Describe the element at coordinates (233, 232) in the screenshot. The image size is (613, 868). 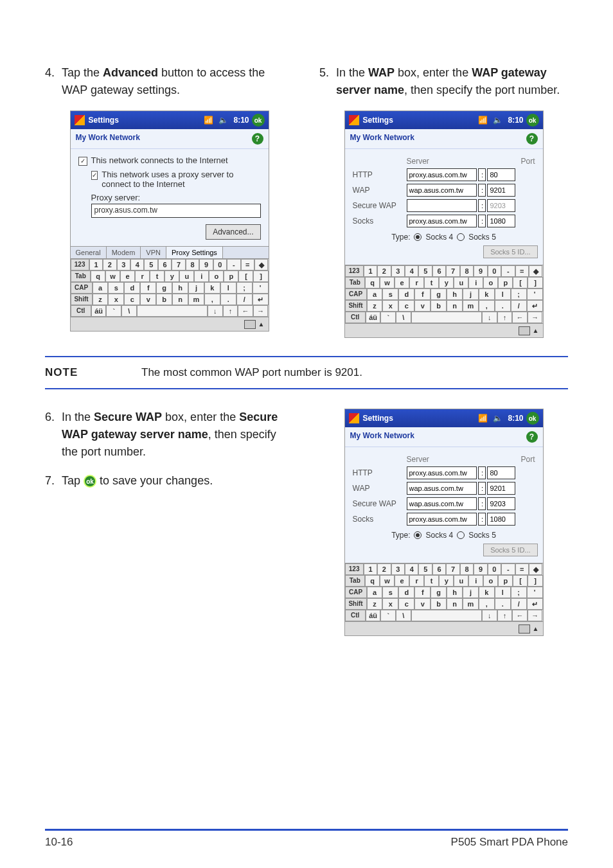
I see `advanced-button: Advanced...` at that location.